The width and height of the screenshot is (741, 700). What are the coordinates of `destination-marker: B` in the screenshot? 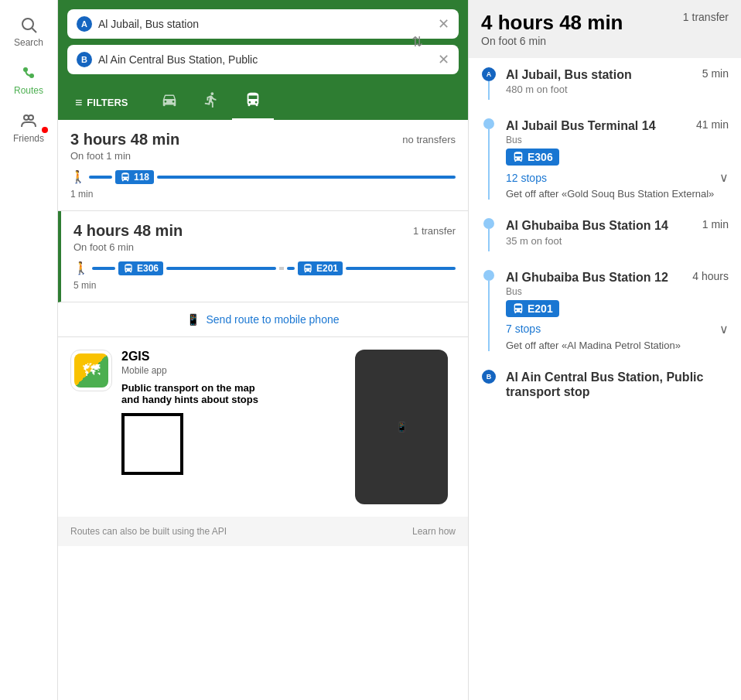 It's located at (84, 60).